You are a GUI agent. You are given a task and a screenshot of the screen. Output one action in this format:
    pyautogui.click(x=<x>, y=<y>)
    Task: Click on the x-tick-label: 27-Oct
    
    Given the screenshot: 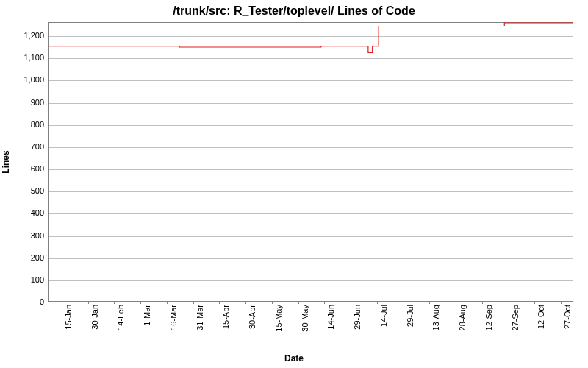 What is the action you would take?
    pyautogui.click(x=567, y=316)
    